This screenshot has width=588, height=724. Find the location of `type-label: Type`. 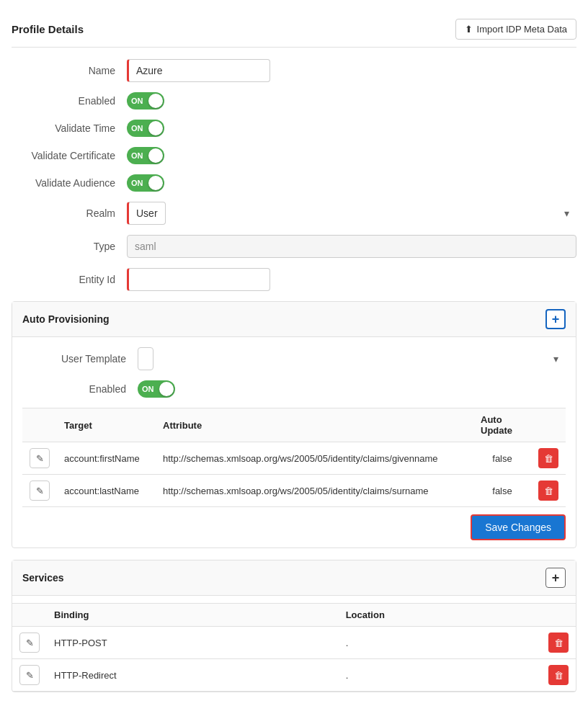

type-label: Type is located at coordinates (69, 246).